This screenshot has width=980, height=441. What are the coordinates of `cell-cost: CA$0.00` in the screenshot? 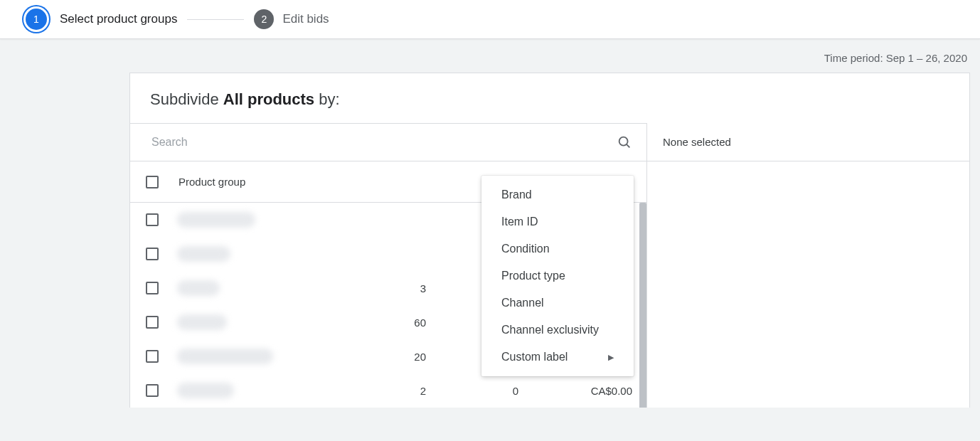 It's located at (575, 391).